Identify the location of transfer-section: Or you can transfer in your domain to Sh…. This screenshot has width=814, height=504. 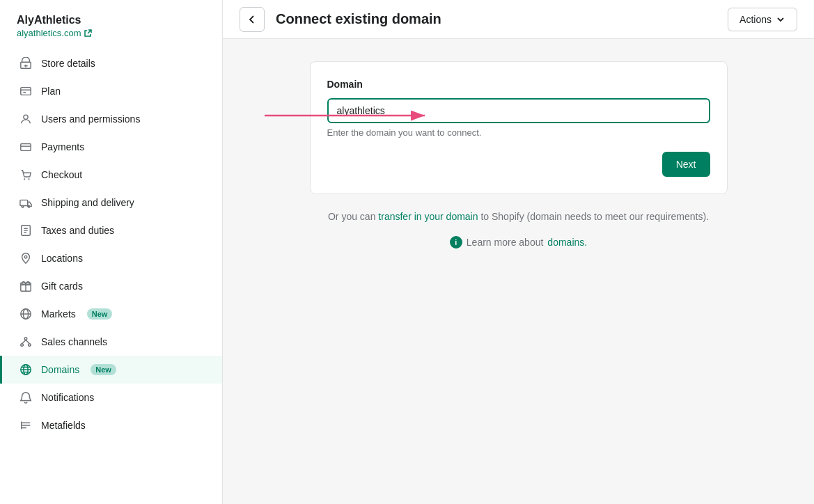
(519, 216).